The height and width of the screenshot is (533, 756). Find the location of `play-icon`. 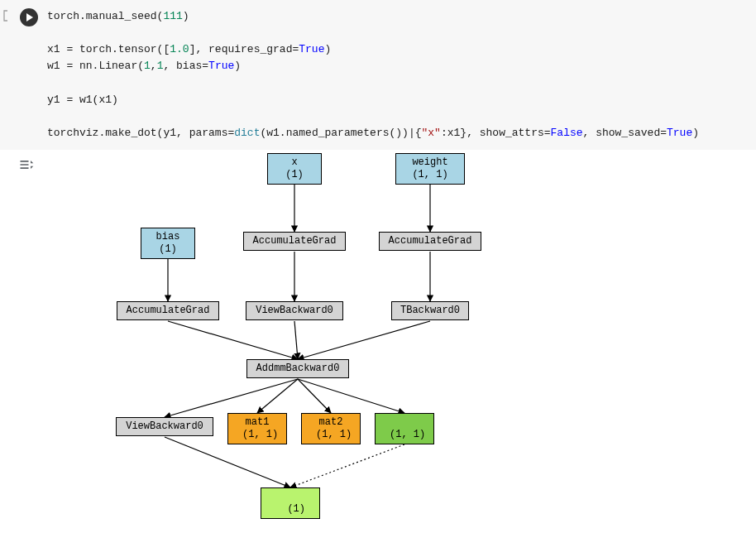

play-icon is located at coordinates (29, 17).